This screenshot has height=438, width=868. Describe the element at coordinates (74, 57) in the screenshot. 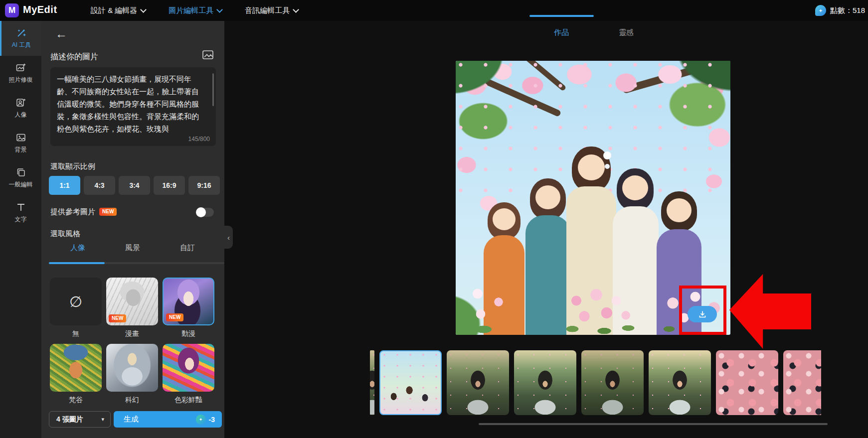

I see `prompt-section-label: 描述你的圖片` at that location.